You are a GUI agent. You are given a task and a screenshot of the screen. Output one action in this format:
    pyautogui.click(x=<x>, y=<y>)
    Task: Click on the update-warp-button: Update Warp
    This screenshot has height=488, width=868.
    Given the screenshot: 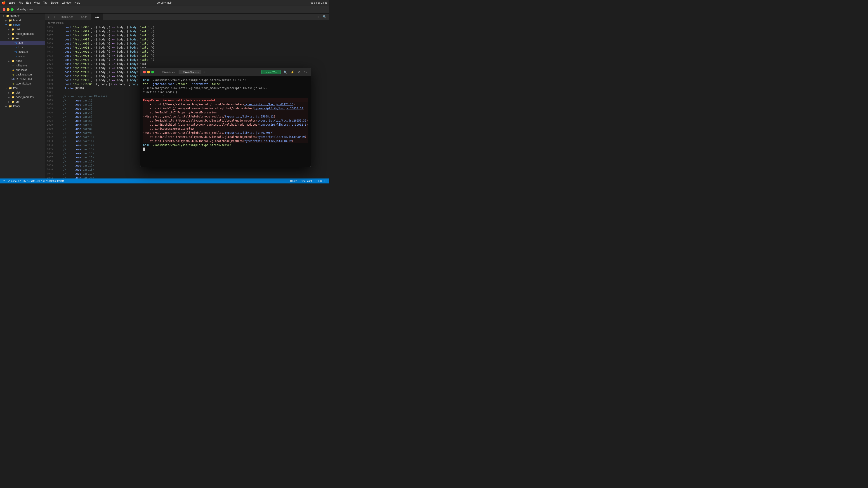 What is the action you would take?
    pyautogui.click(x=271, y=72)
    